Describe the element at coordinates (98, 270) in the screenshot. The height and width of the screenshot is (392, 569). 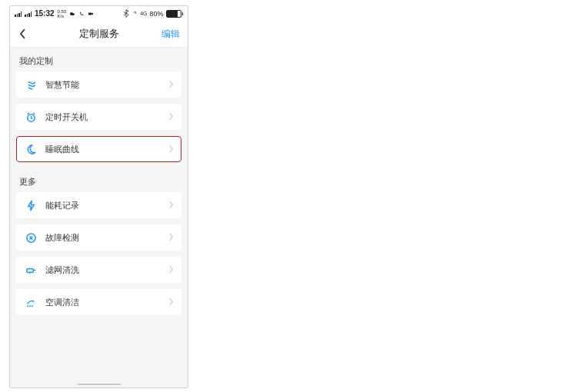
I see `item-filter-clean: 滤网清洗` at that location.